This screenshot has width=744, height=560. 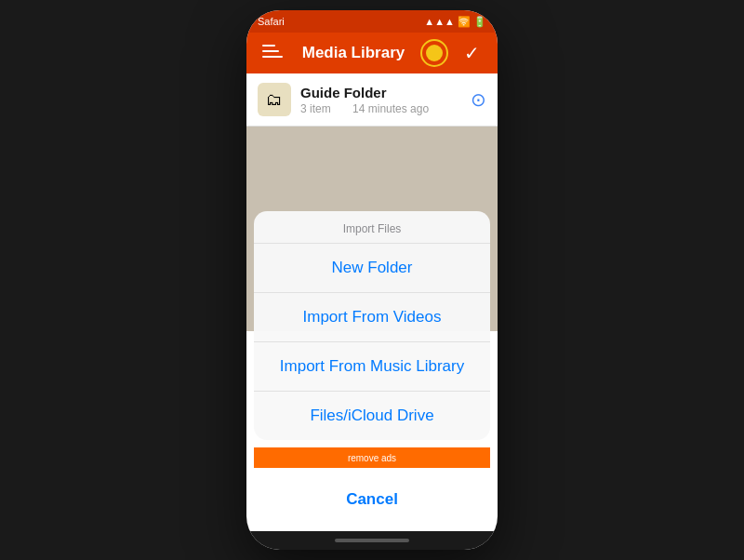 What do you see at coordinates (372, 500) in the screenshot?
I see `action-sheet-cancel: Cancel` at bounding box center [372, 500].